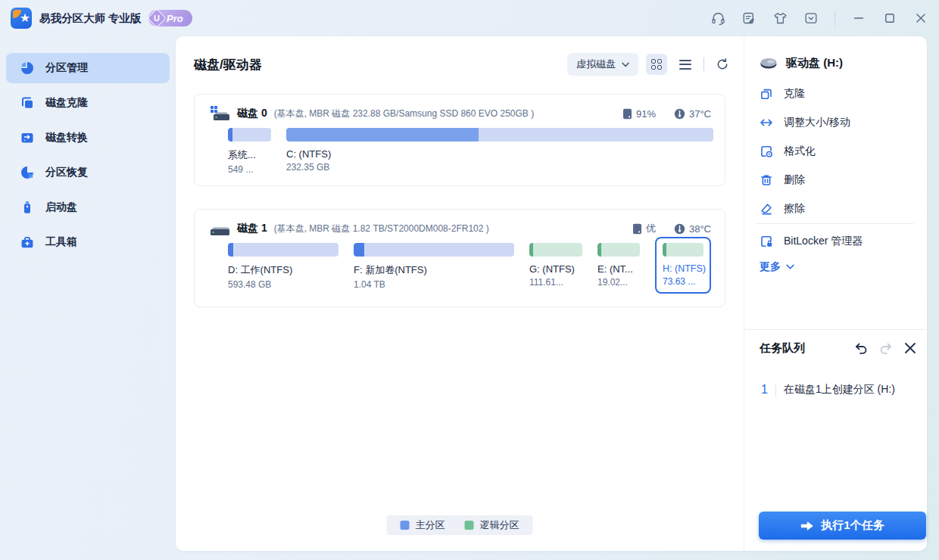 The width and height of the screenshot is (939, 560). Describe the element at coordinates (921, 18) in the screenshot. I see `close-button` at that location.